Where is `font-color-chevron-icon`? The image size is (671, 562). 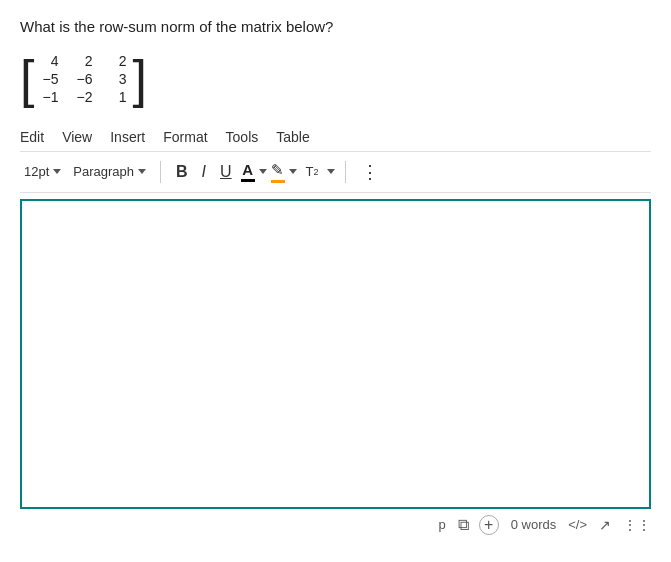 font-color-chevron-icon is located at coordinates (263, 172).